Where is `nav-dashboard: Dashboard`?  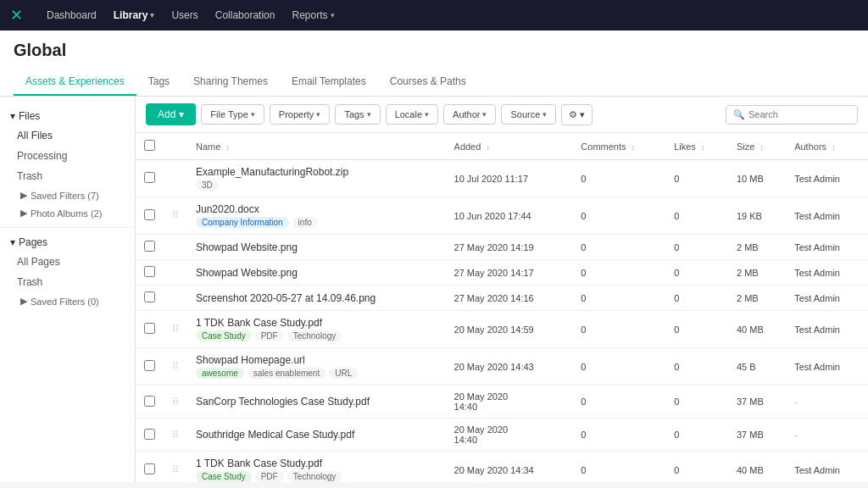
nav-dashboard: Dashboard is located at coordinates (71, 15).